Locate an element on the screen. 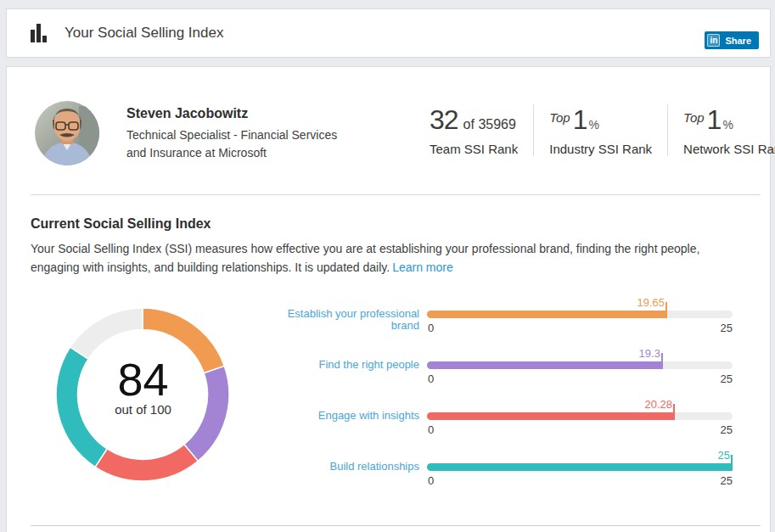  profile-avatar is located at coordinates (67, 133).